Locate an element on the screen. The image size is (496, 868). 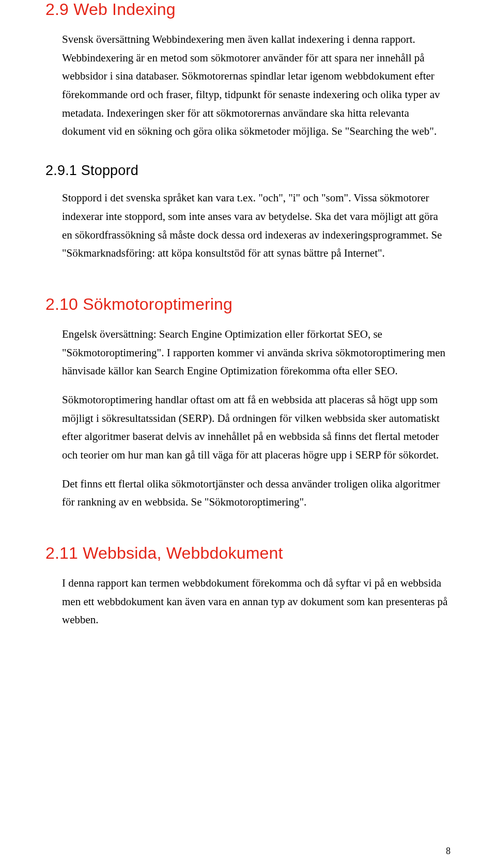
heading-2-11: 2.11 Webbsida, Webbdokument is located at coordinates (248, 554).